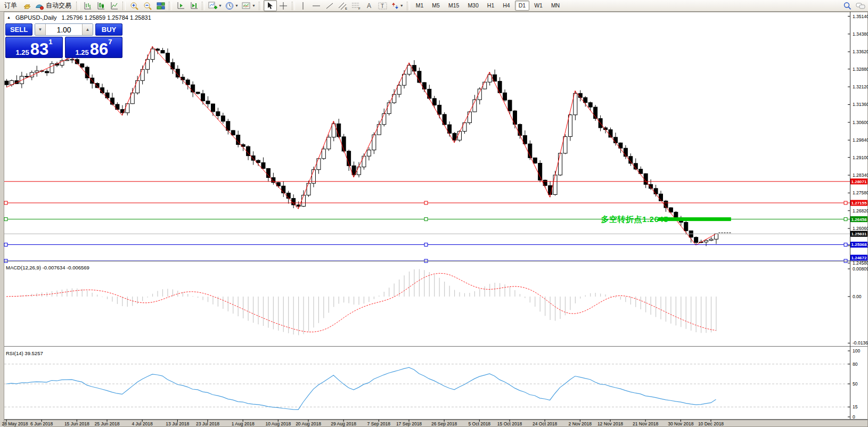 Image resolution: width=868 pixels, height=427 pixels. What do you see at coordinates (230, 6) in the screenshot?
I see `periods-icon` at bounding box center [230, 6].